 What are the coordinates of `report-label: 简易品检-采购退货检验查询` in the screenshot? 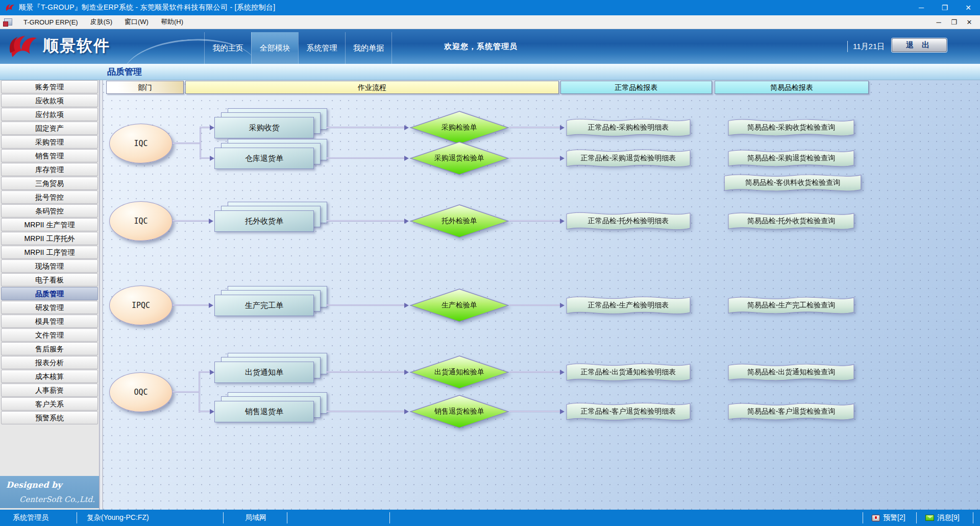 It's located at (791, 158).